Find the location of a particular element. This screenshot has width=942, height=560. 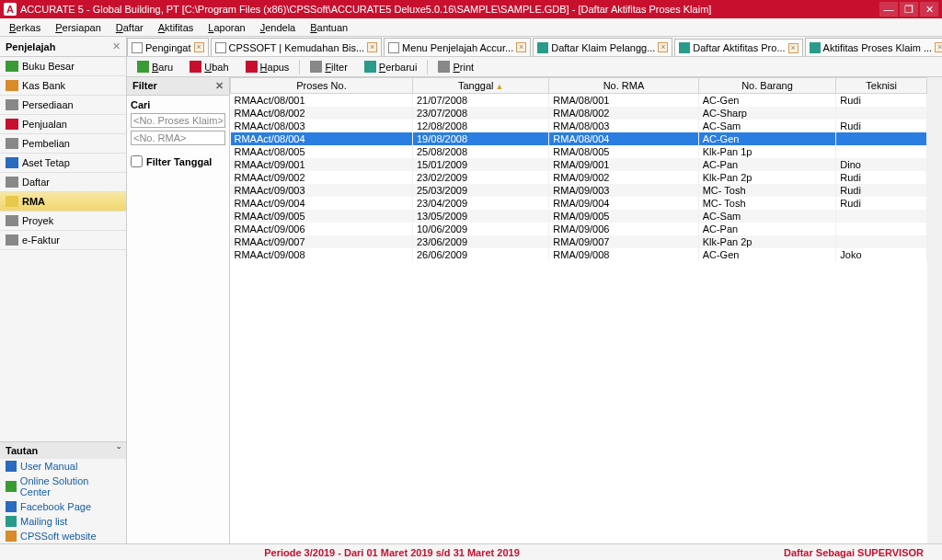

table-row: RMAAct/08/00223/07/2008RMA/08/002AC-Shar… is located at coordinates (580, 113).